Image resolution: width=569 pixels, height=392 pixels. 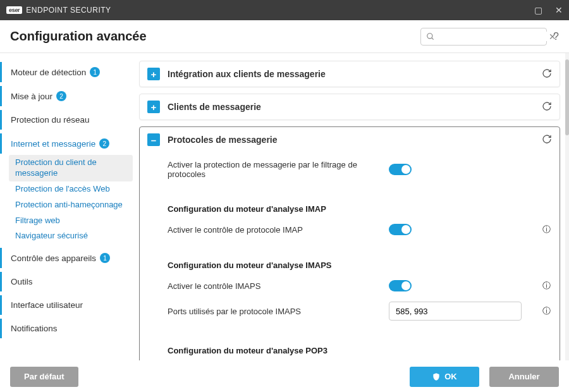 I want to click on panel-header: + Clients de messagerie, so click(x=350, y=107).